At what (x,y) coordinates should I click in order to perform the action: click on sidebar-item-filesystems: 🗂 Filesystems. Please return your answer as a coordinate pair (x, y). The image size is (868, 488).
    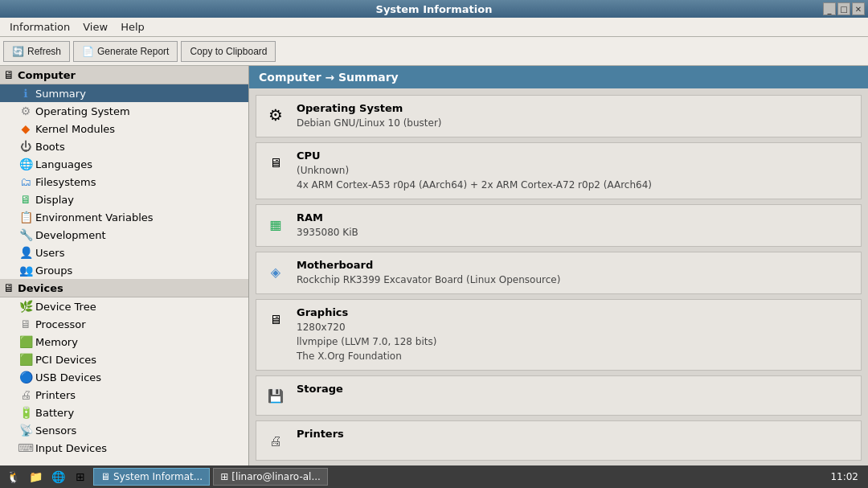
    Looking at the image, I should click on (124, 182).